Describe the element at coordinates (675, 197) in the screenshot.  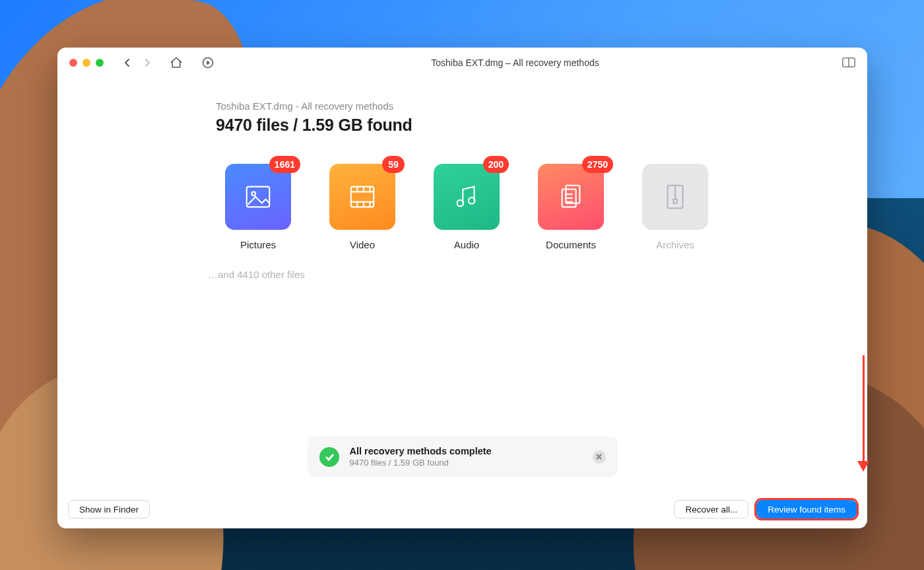
I see `archives-icon` at that location.